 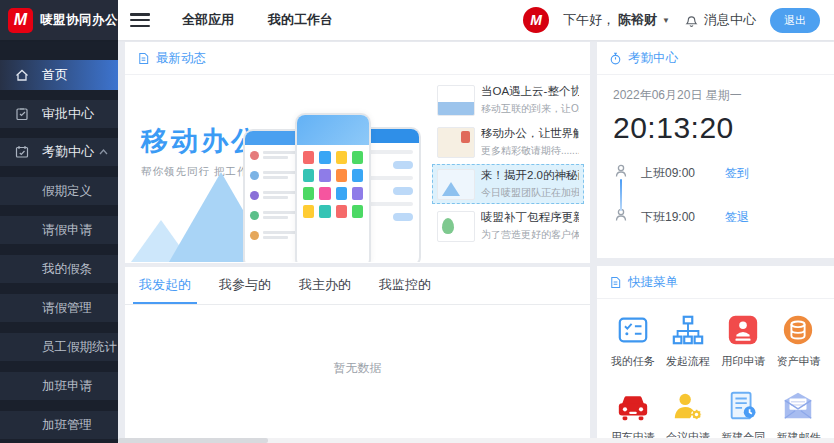 What do you see at coordinates (59, 308) in the screenshot?
I see `sidebar-item-leave-management: 请假管理` at bounding box center [59, 308].